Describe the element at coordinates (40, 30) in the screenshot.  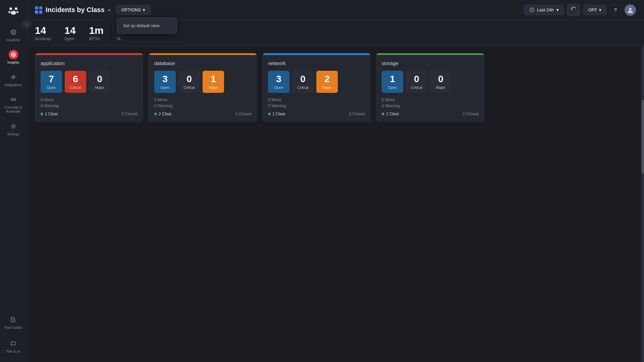
I see `incidents-value: 14` at that location.